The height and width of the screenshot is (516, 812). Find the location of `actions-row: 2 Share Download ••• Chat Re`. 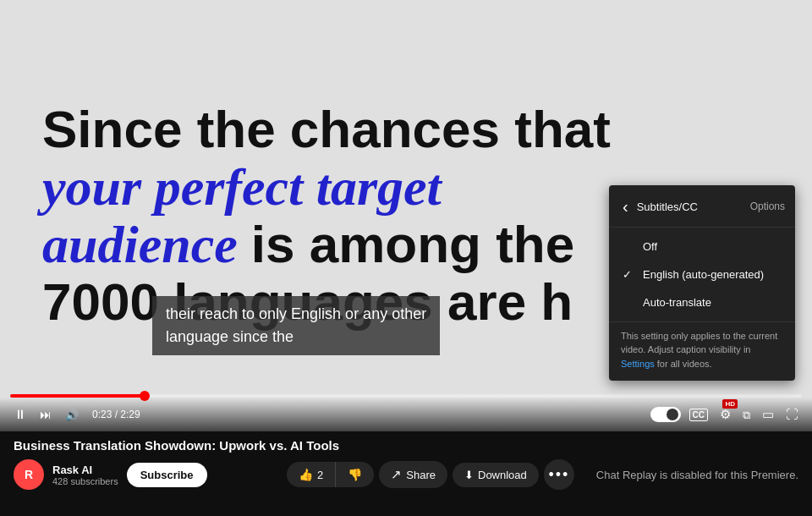

actions-row: 2 Share Download ••• Chat Re is located at coordinates (543, 475).